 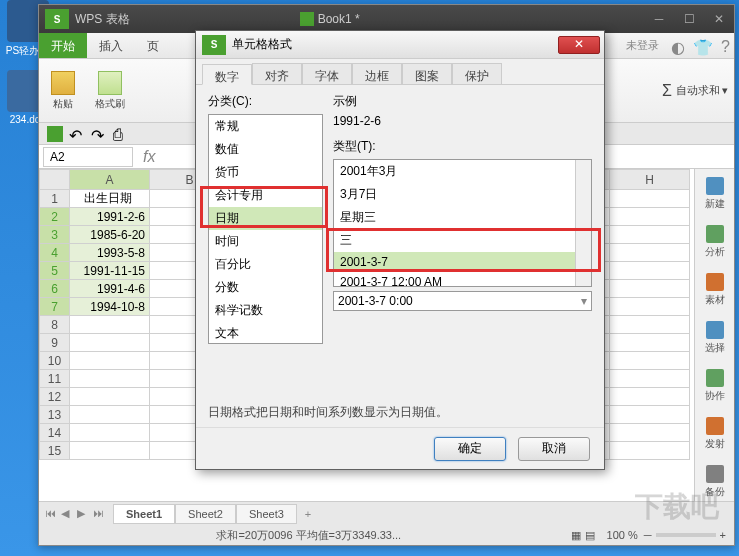 What do you see at coordinates (110, 235) in the screenshot?
I see `cell: 1985-6-20` at bounding box center [110, 235].